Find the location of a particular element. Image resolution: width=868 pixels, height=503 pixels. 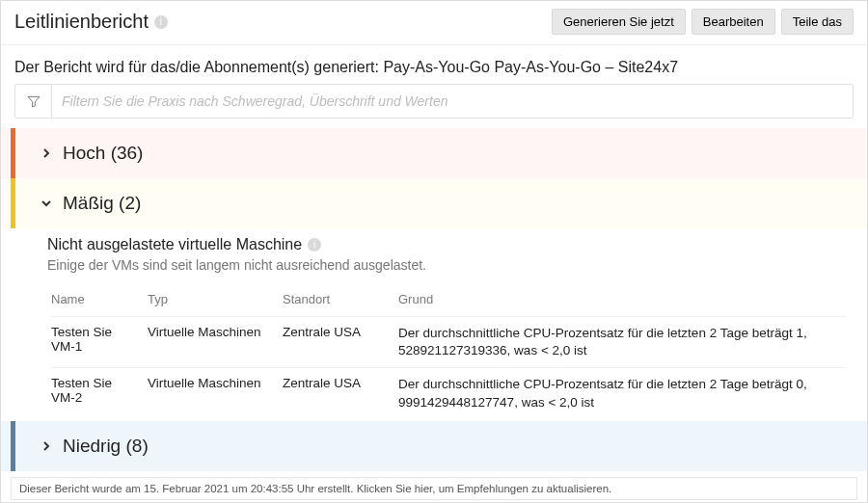

section-low: Niedrig (8) is located at coordinates (434, 446).